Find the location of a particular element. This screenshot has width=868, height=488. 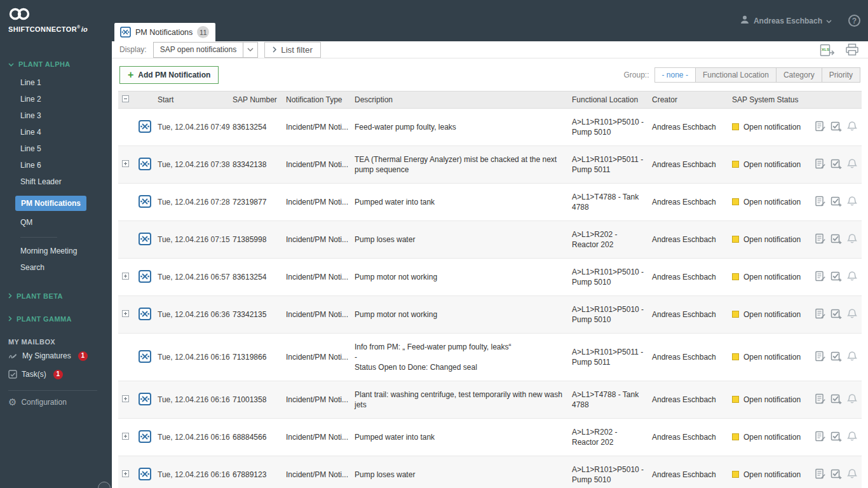

display-select: SAP open notifications is located at coordinates (206, 50).